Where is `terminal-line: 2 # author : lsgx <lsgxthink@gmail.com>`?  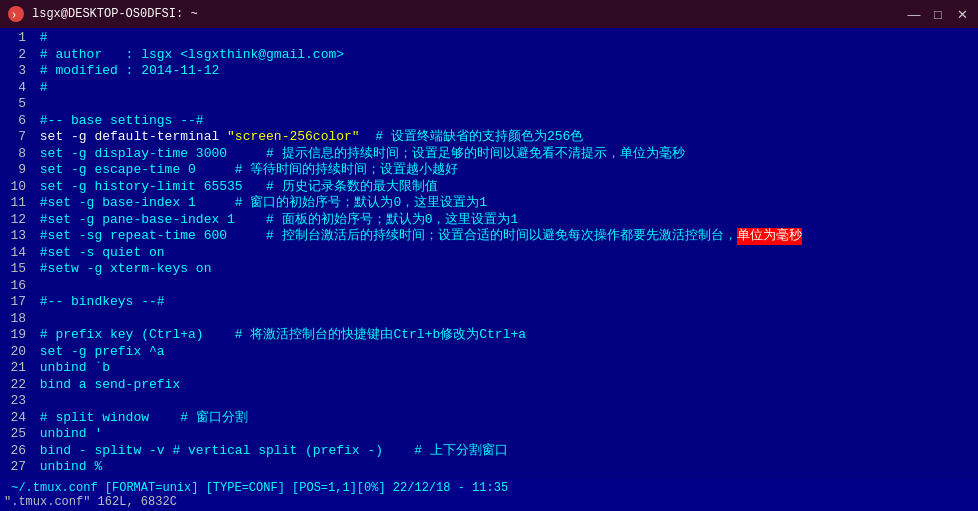
terminal-line: 2 # author : lsgx <lsgxthink@gmail.com> is located at coordinates (489, 56).